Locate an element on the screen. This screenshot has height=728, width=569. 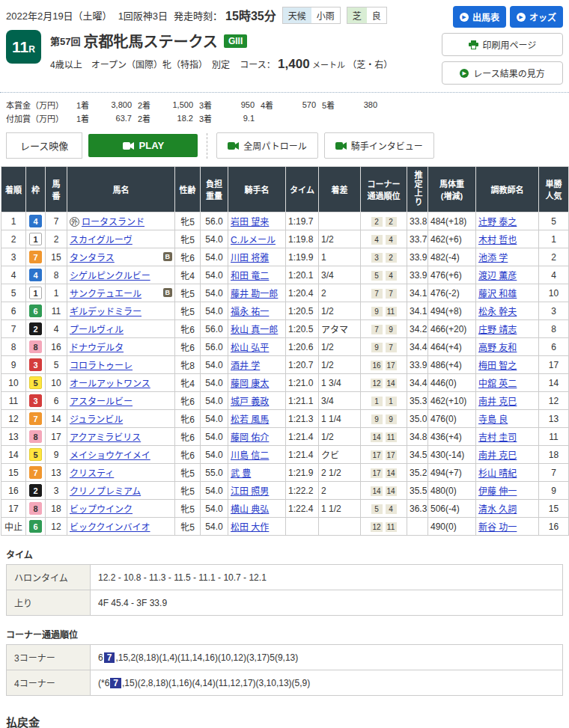
corner4-position: 4 is located at coordinates (391, 275).